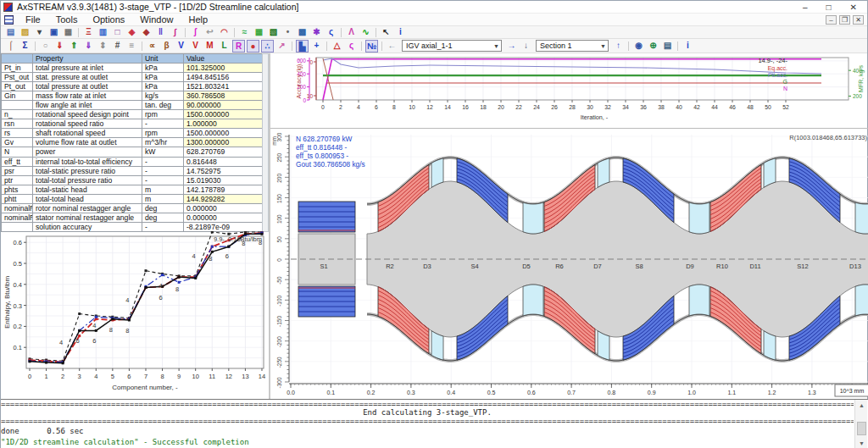  I want to click on new-icon: ▤, so click(10, 32).